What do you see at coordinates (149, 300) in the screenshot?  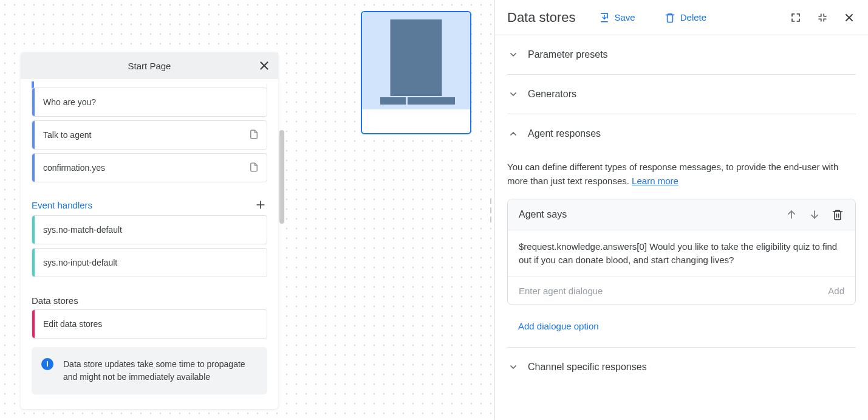 I see `data-stores-header: Data stores` at bounding box center [149, 300].